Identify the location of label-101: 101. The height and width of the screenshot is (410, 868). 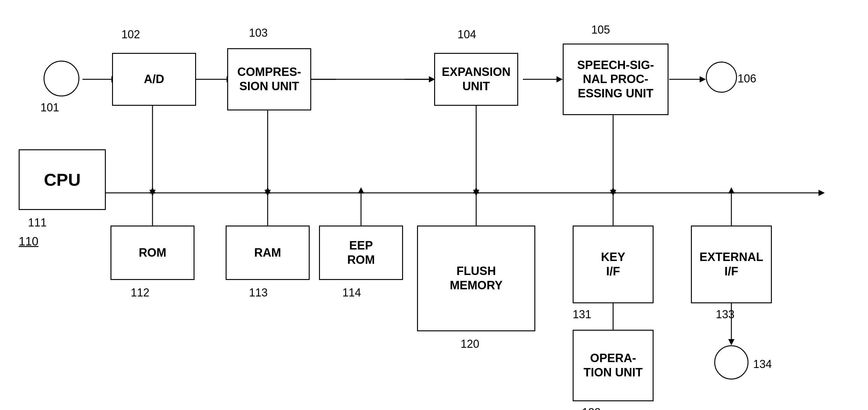
(50, 108).